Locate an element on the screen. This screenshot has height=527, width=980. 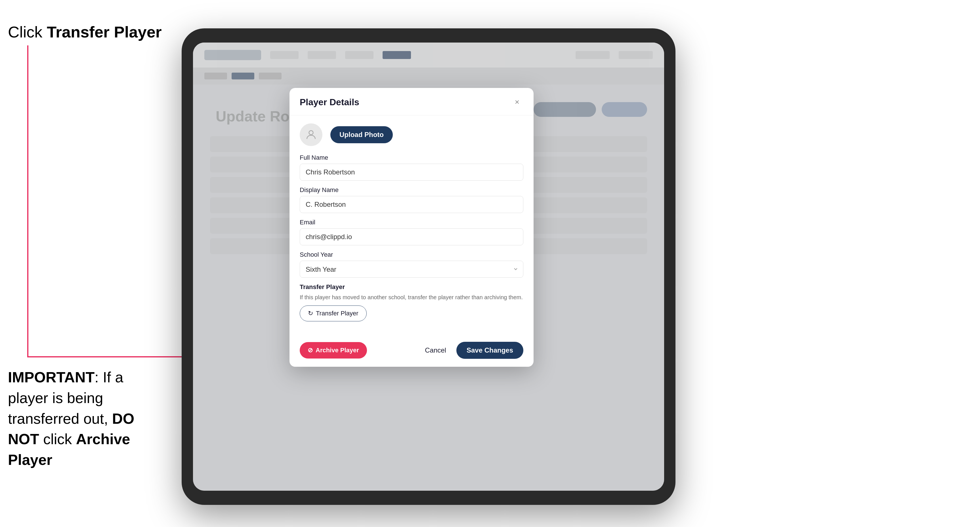
school-year-group: School Year First Year Second Year Third… is located at coordinates (412, 264).